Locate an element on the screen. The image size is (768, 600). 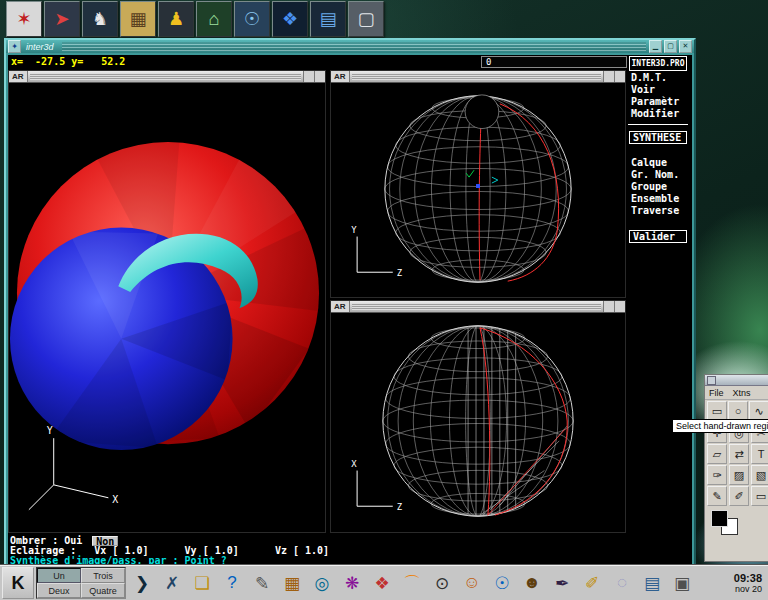
screen-icon: ▤ is located at coordinates (652, 583).